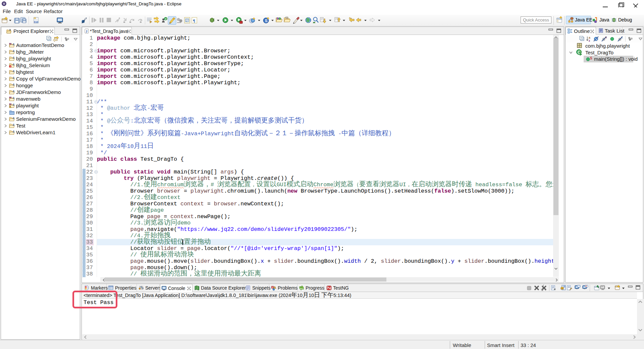 The width and height of the screenshot is (644, 349). I want to click on svg-text: C, so click(166, 19).